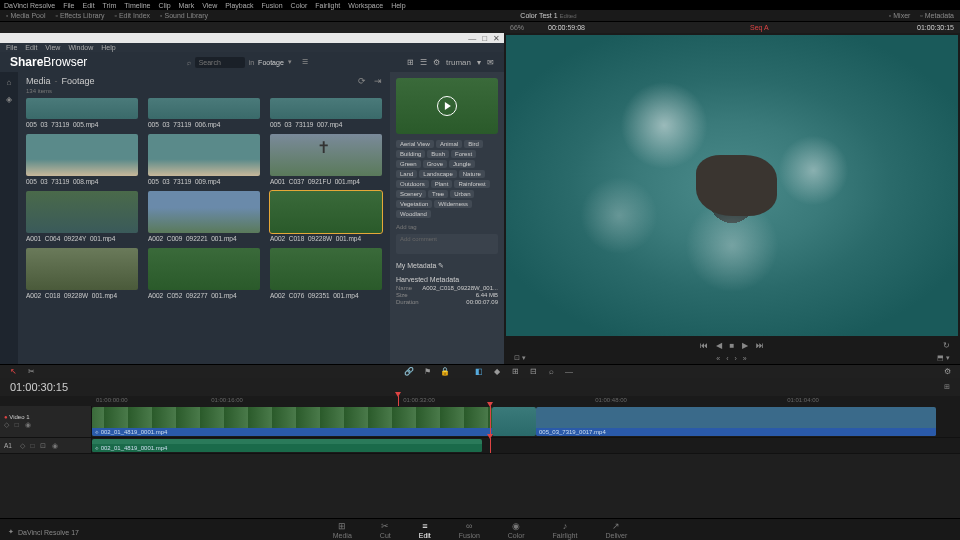  What do you see at coordinates (82, 113) in the screenshot?
I see `thumbnail-item: 005_03_73119_005.mp4` at bounding box center [82, 113].